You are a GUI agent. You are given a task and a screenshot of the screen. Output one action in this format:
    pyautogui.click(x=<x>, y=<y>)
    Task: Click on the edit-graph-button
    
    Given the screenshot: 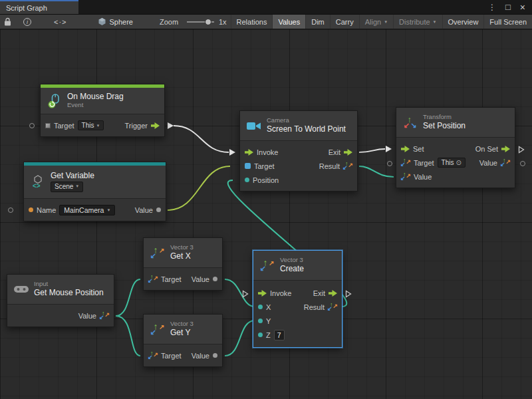 What is the action you would take?
    pyautogui.click(x=61, y=21)
    